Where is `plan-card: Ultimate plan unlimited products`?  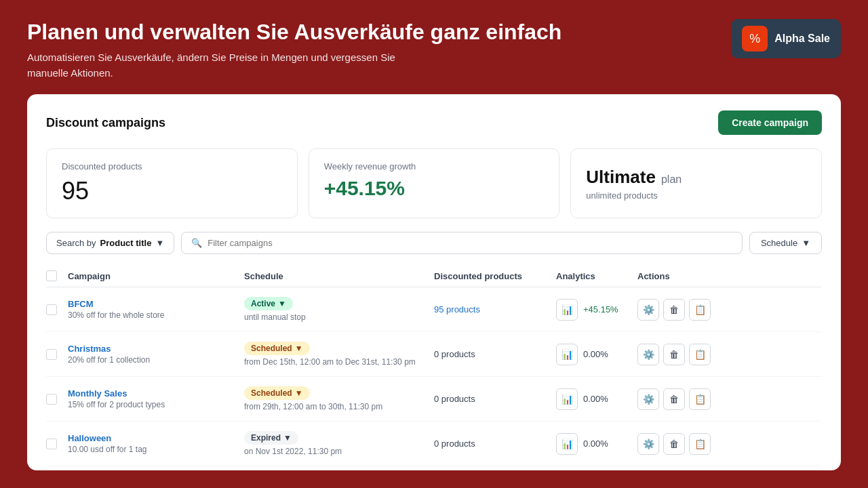 plan-card: Ultimate plan unlimited products is located at coordinates (696, 183).